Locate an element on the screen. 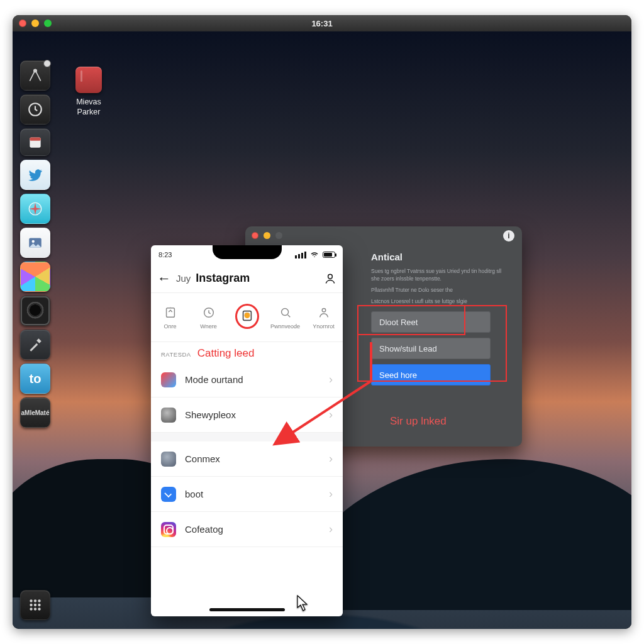 This screenshot has height=644, width=644. tab-label: Onre is located at coordinates (170, 326).